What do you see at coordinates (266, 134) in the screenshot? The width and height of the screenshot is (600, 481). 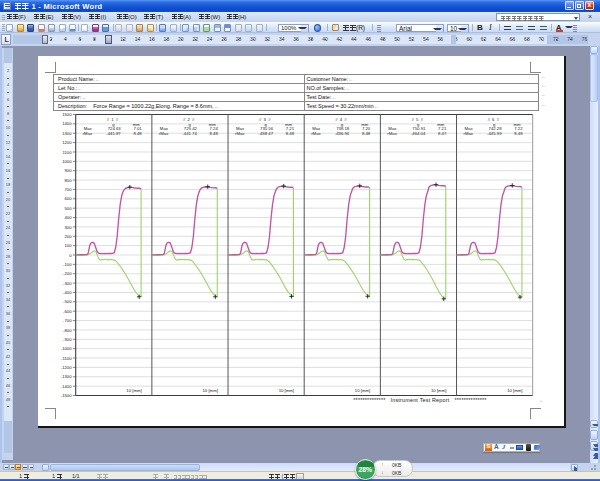 I see `svg-text: -438.47` at bounding box center [266, 134].